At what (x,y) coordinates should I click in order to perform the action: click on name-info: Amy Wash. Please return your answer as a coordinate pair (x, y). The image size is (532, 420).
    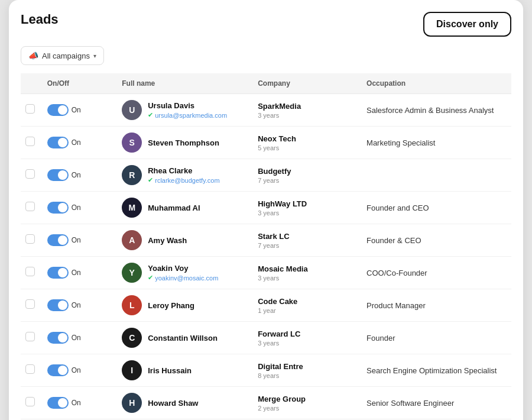
    Looking at the image, I should click on (167, 240).